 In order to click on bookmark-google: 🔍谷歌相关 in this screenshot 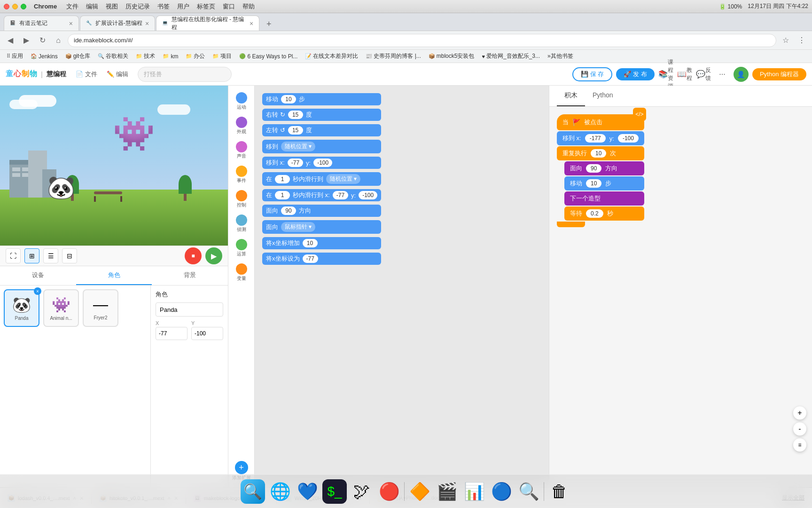, I will do `click(113, 56)`.